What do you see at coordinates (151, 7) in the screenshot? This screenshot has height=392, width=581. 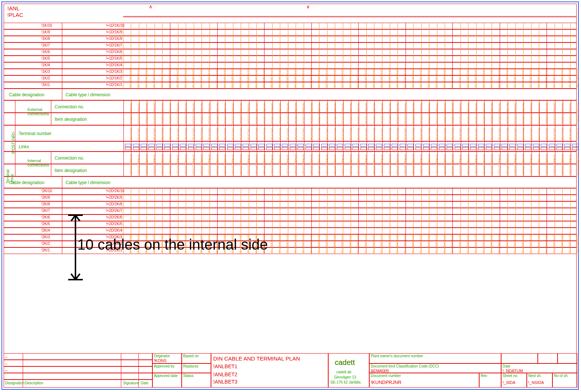 I see `caret-up: ∧` at bounding box center [151, 7].